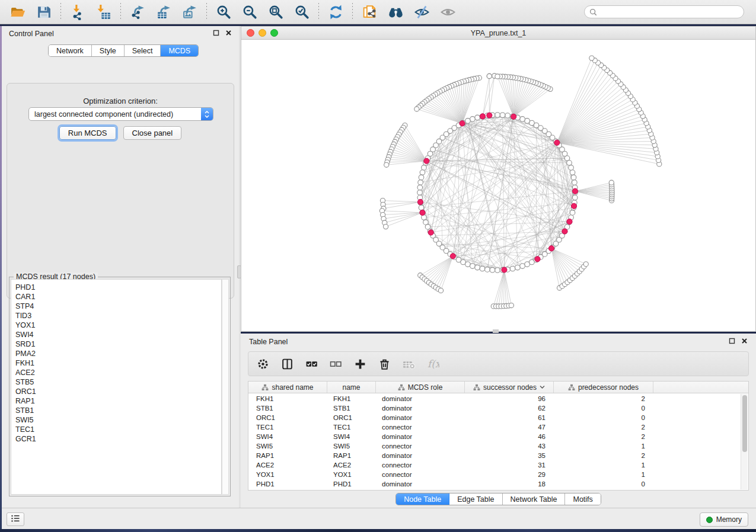  Describe the element at coordinates (70, 51) in the screenshot. I see `tab-network: Network` at that location.